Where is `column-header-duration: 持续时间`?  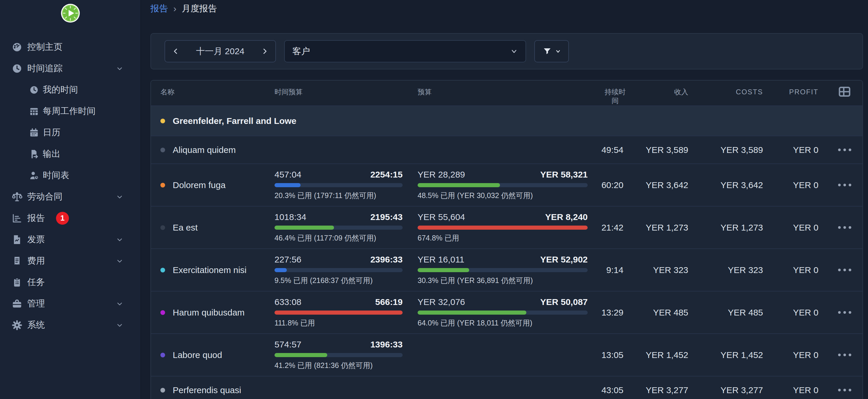
column-header-duration: 持续时间 is located at coordinates (615, 96).